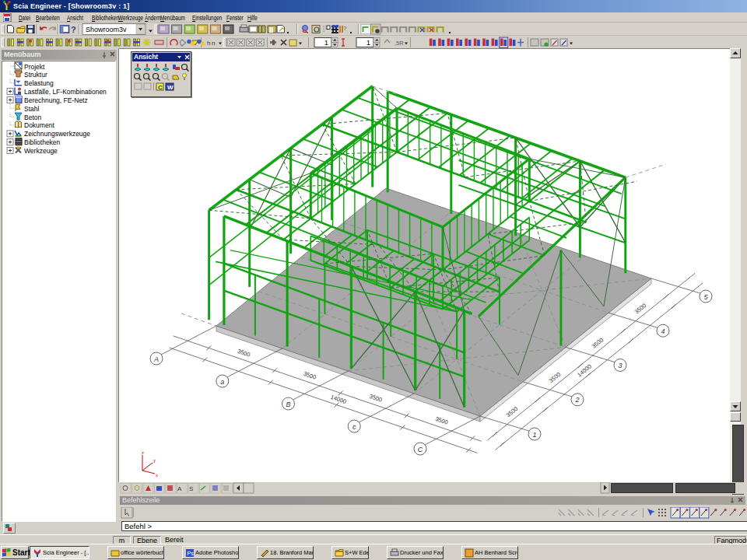 The height and width of the screenshot is (560, 747). What do you see at coordinates (355, 427) in the screenshot?
I see `svg-text: c` at bounding box center [355, 427].